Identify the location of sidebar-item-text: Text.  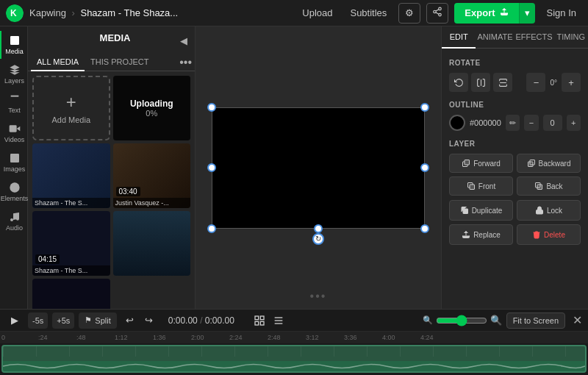
(13, 104).